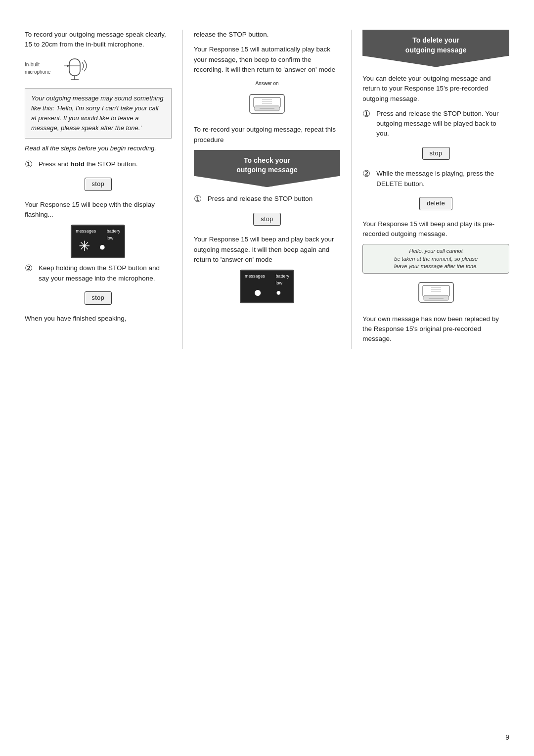  I want to click on right-step2: ② While the message is playing, press th…, so click(436, 179).